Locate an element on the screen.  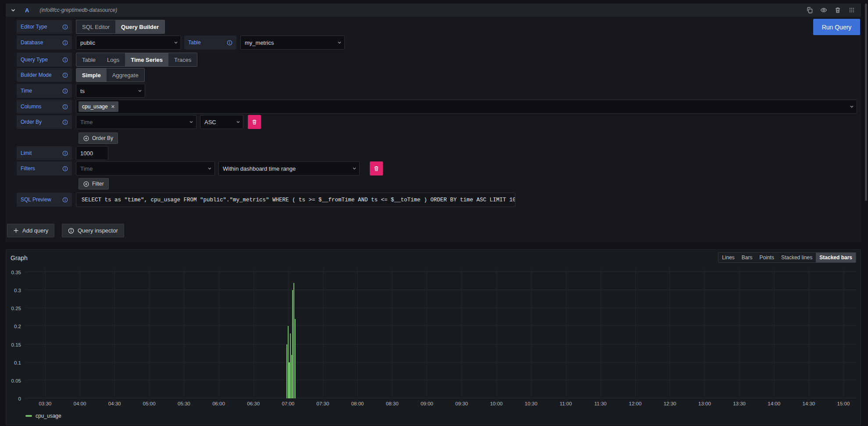
draw-mode-bars: Bars is located at coordinates (747, 258).